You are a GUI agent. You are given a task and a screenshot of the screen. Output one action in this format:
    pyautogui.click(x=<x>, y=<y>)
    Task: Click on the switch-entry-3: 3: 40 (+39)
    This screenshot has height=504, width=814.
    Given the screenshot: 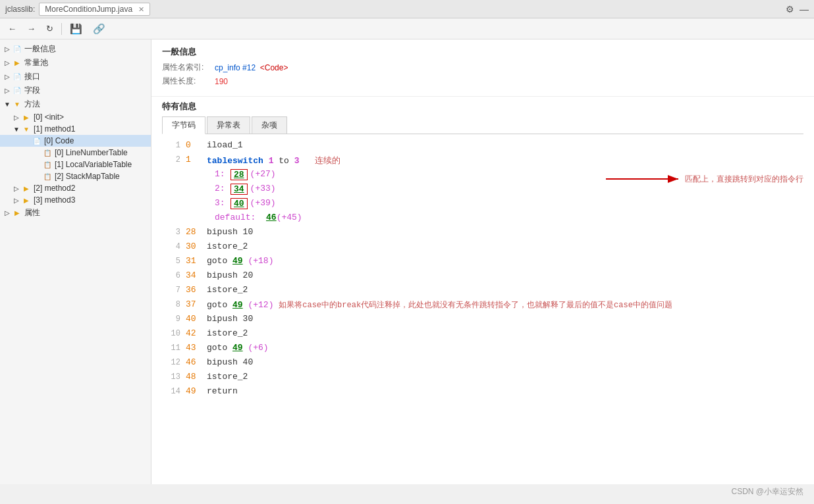 What is the action you would take?
    pyautogui.click(x=377, y=205)
    